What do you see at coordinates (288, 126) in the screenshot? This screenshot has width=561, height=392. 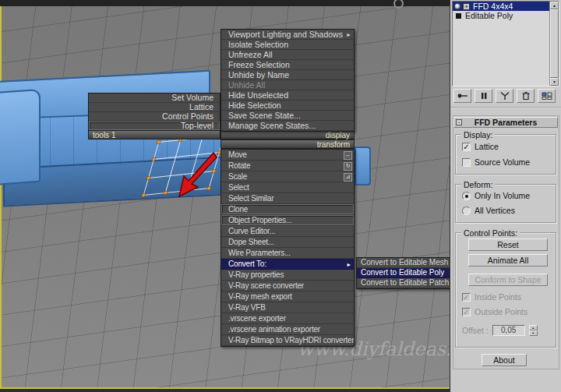 I see `menu-item-manage-scene-states: Manage Scene States...` at bounding box center [288, 126].